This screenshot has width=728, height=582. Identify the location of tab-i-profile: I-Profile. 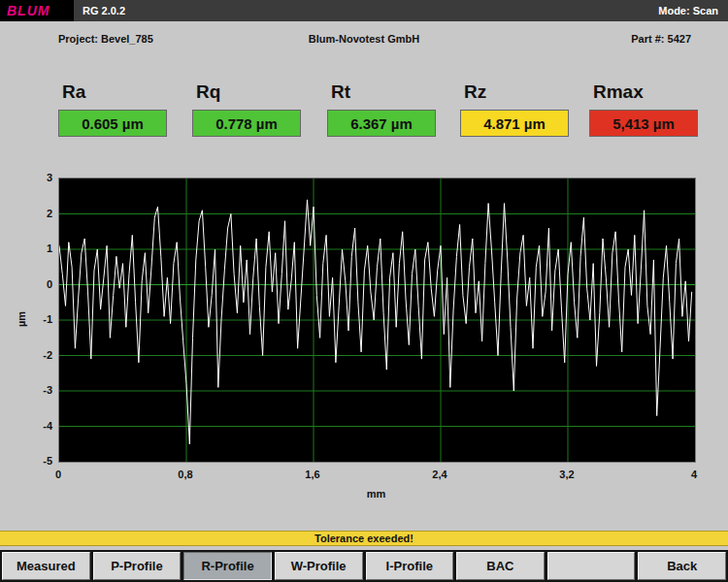
(410, 566).